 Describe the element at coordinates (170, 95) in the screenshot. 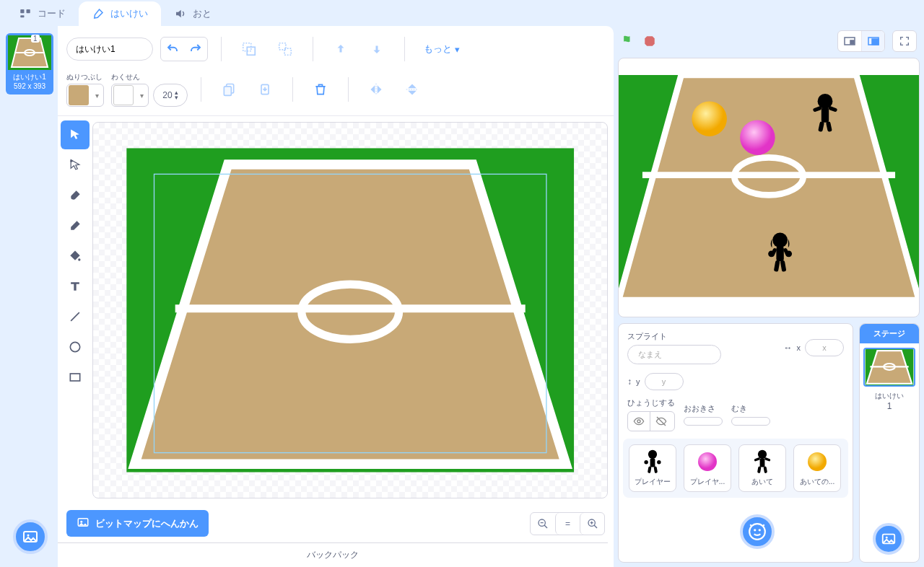

I see `outline-width-input: 20 ▴▾` at that location.